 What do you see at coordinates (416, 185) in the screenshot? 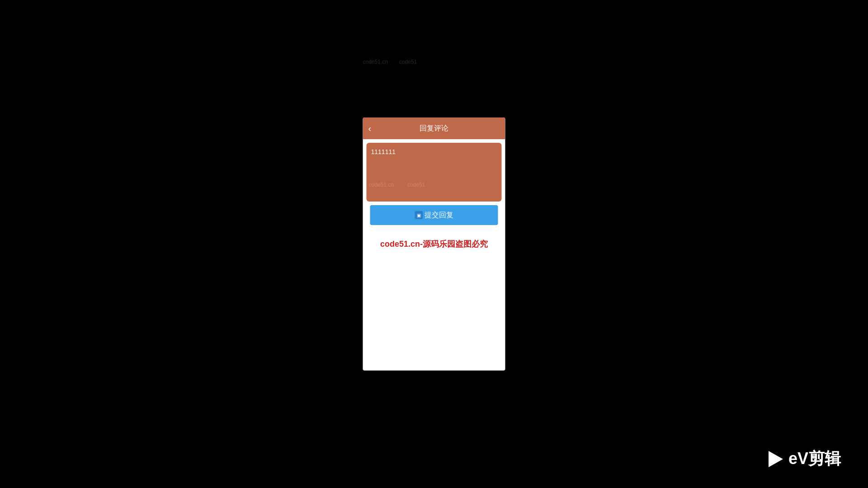
I see `textarea-watermark: code51` at bounding box center [416, 185].